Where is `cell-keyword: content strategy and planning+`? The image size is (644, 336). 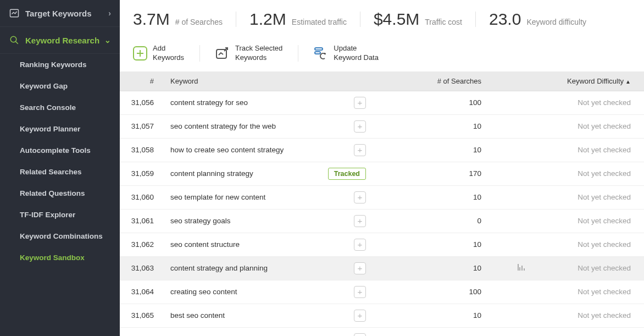
cell-keyword: content strategy and planning+ is located at coordinates (268, 268).